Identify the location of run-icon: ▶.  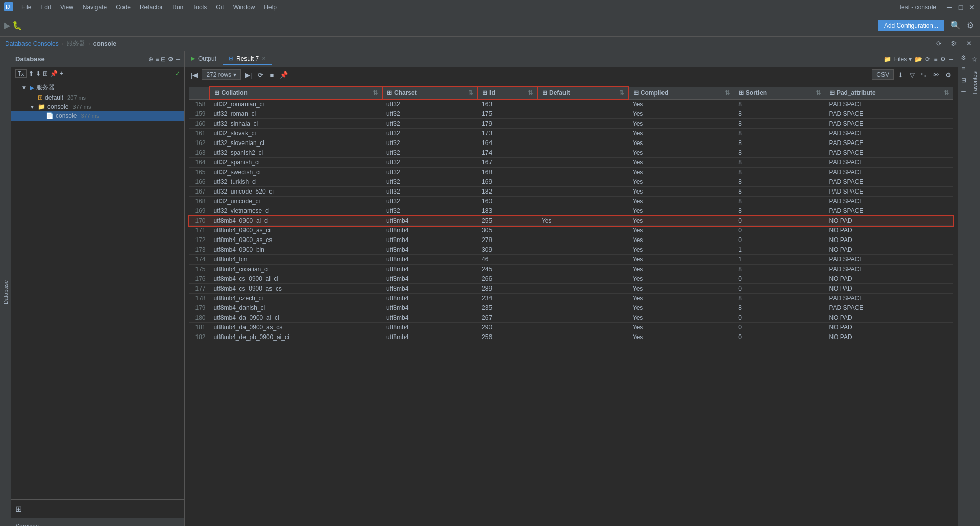
(7, 26).